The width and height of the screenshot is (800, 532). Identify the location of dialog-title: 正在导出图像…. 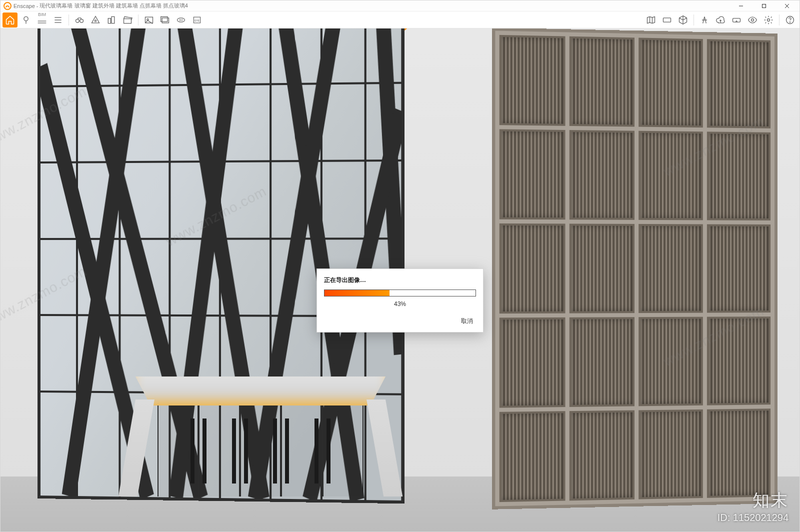
(400, 280).